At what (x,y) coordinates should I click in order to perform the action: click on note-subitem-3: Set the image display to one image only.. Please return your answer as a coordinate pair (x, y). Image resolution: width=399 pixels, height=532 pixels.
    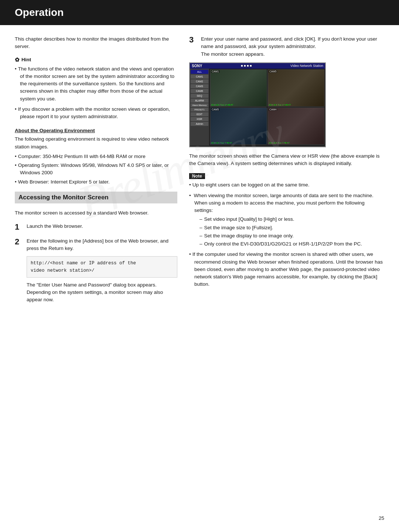
    Looking at the image, I should click on (292, 236).